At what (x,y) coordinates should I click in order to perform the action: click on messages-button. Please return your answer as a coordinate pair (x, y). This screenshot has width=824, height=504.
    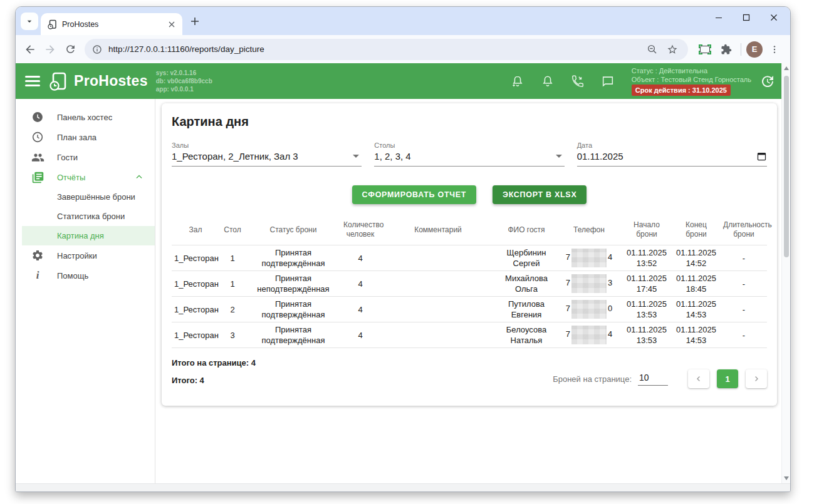
    Looking at the image, I should click on (608, 81).